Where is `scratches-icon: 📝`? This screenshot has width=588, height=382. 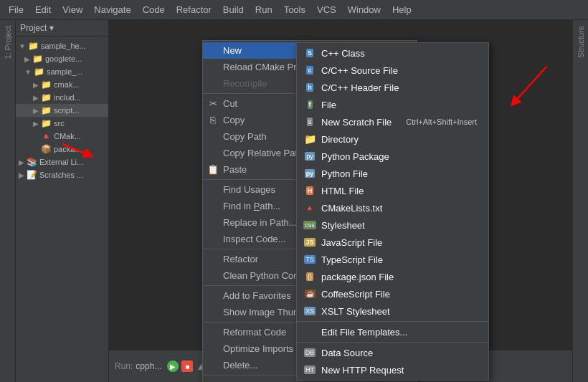
scratches-icon: 📝 is located at coordinates (32, 175).